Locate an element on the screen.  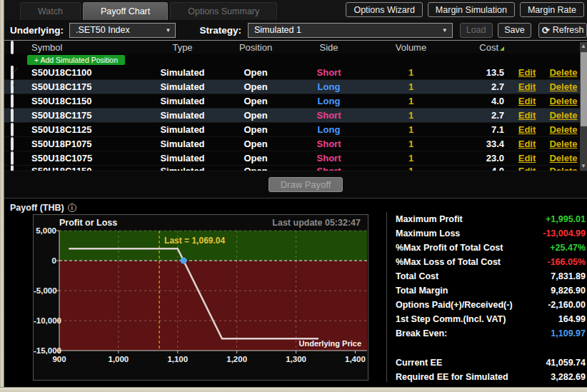
stat-value: 9,826.90 is located at coordinates (568, 291).